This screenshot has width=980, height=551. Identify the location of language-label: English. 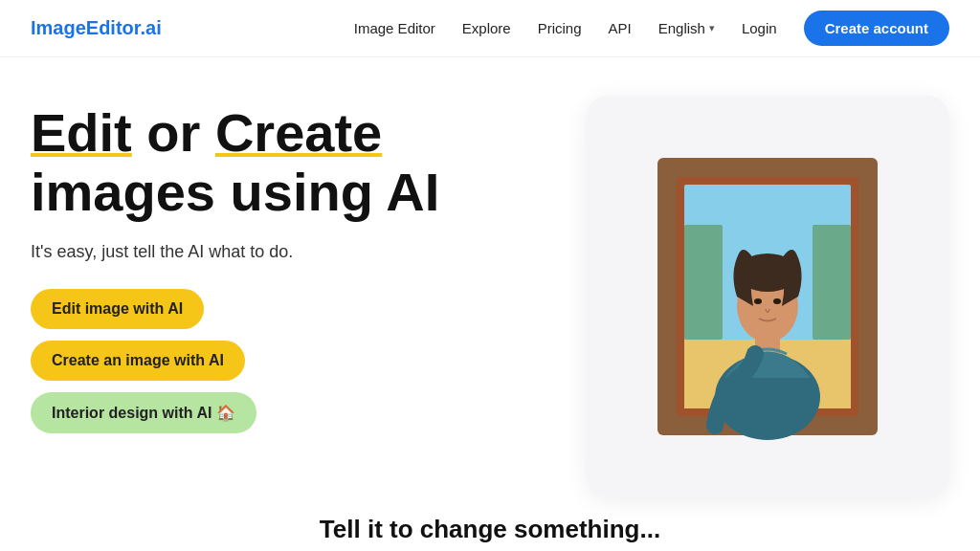
(681, 29).